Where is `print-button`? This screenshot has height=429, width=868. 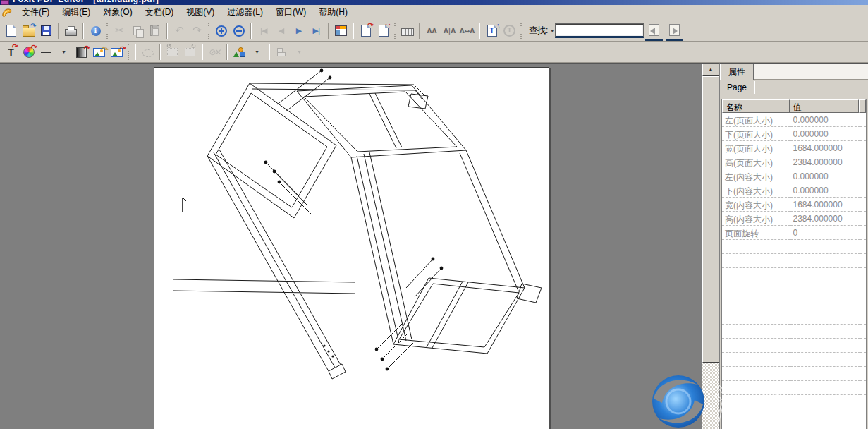
print-button is located at coordinates (71, 31).